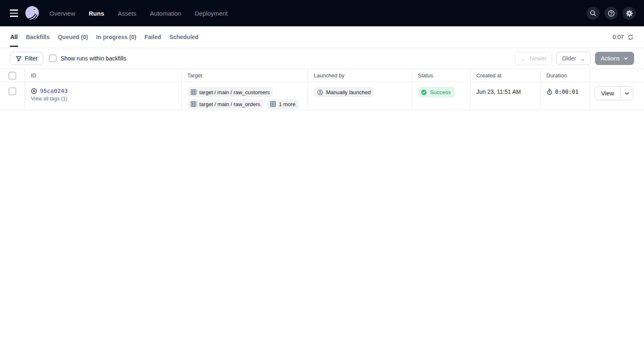 This screenshot has width=644, height=350. What do you see at coordinates (441, 92) in the screenshot?
I see `status-label: Success` at bounding box center [441, 92].